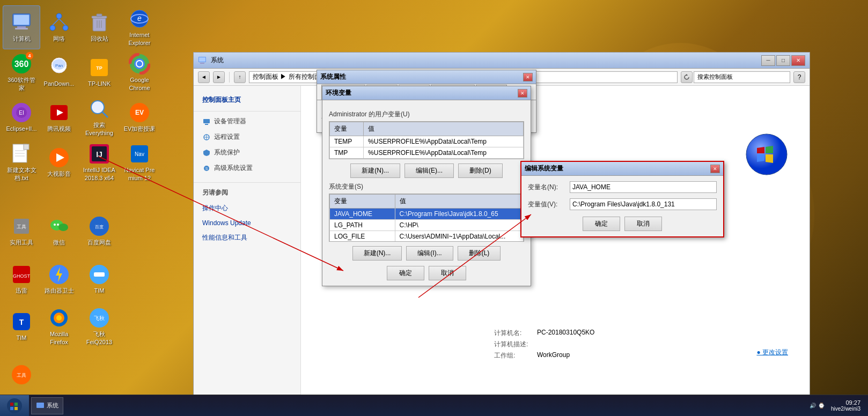 This screenshot has width=868, height=416. Describe the element at coordinates (99, 27) in the screenshot. I see `desktop-icon-recycle: 回收站` at that location.